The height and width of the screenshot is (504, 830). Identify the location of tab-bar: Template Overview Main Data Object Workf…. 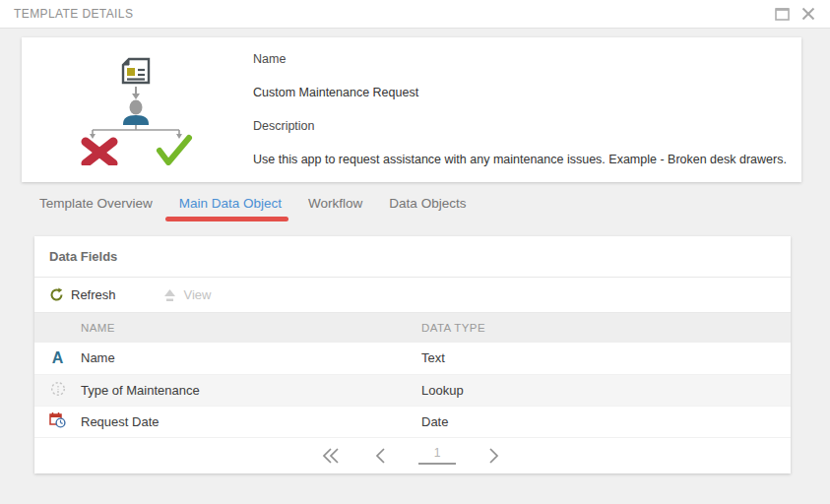
(266, 207).